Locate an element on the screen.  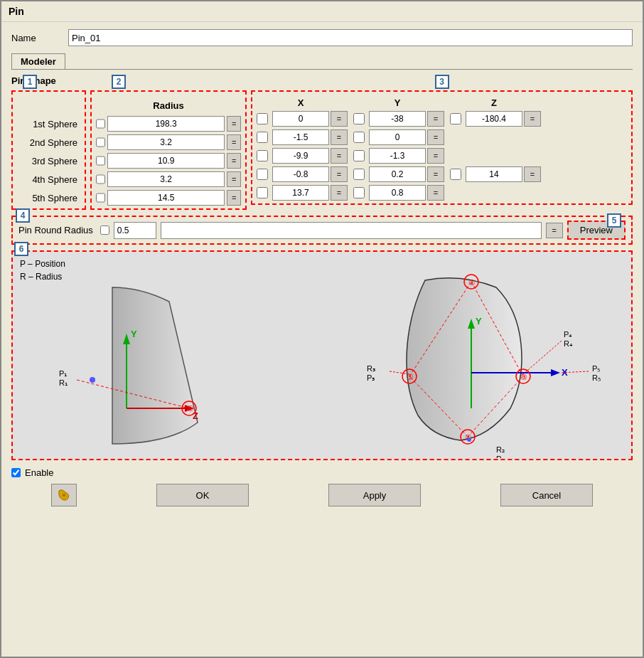
name-input is located at coordinates (350, 38).